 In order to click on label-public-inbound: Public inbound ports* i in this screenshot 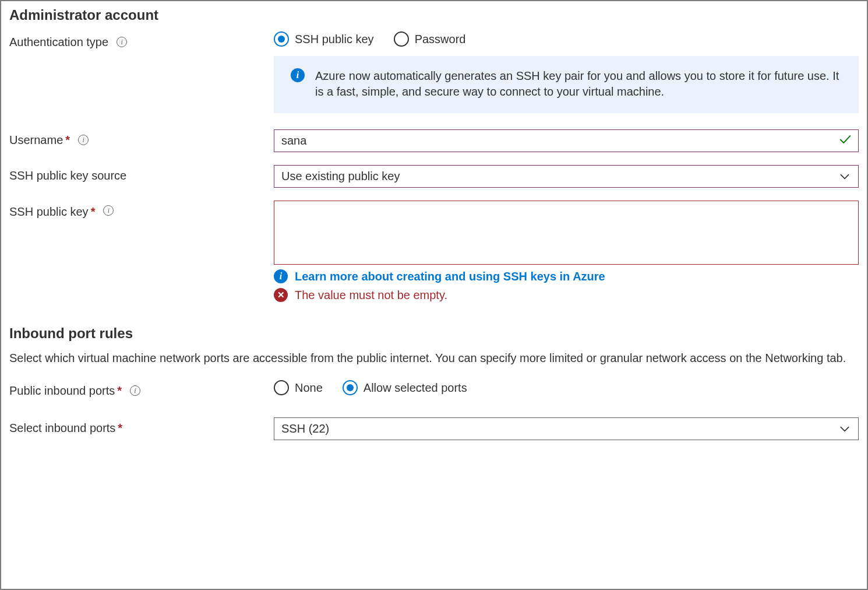, I will do `click(137, 391)`.